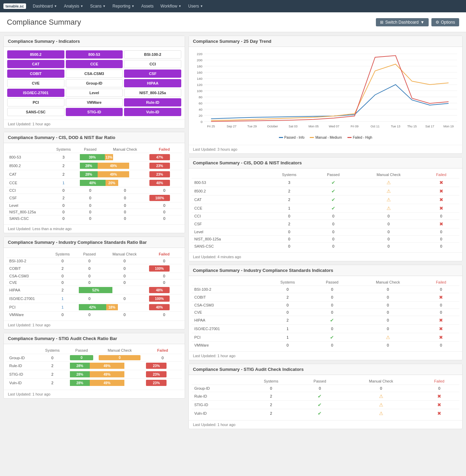 This screenshot has height=476, width=466. What do you see at coordinates (36, 54) in the screenshot?
I see `ind-btn-8500: 8500.2` at bounding box center [36, 54].